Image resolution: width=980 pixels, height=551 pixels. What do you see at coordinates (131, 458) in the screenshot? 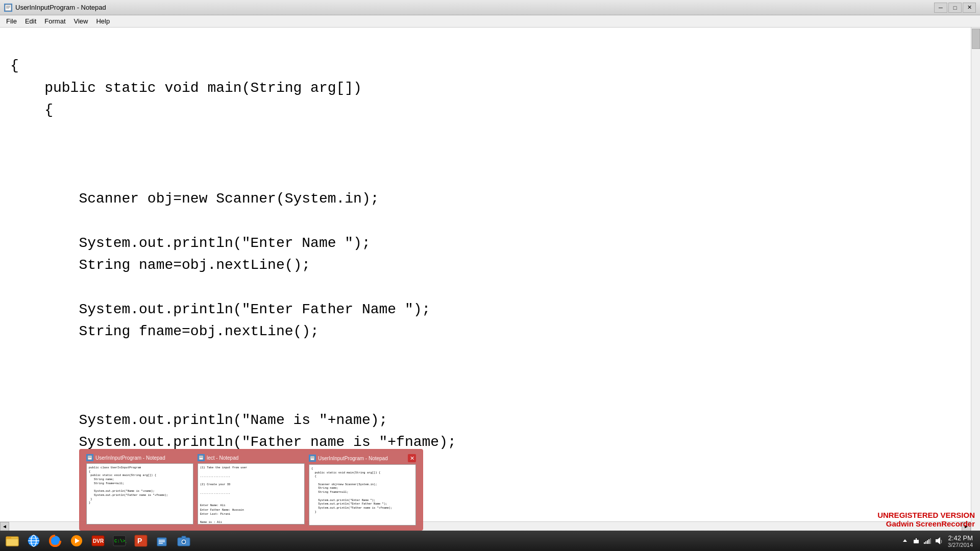
I see `preview-title-1: UserInInputProgram - Notepad` at bounding box center [131, 458].